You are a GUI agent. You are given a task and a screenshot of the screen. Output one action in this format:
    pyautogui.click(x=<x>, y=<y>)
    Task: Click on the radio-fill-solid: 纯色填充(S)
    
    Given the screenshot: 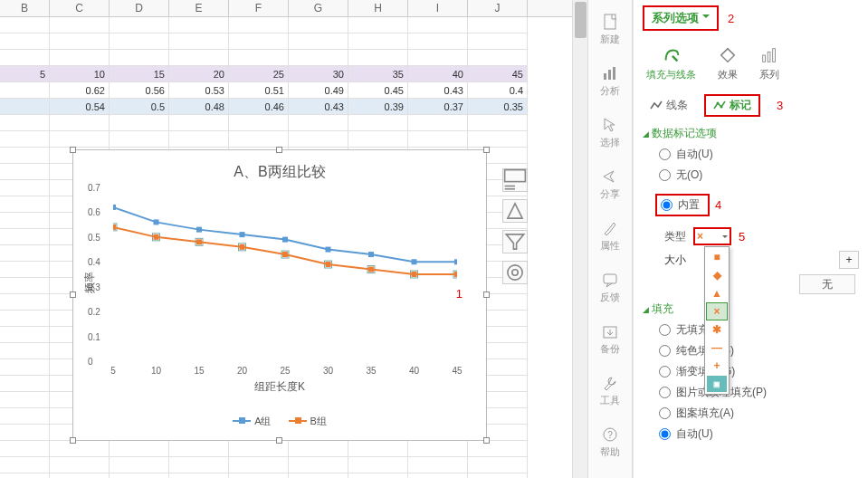 What is the action you would take?
    pyautogui.click(x=758, y=351)
    